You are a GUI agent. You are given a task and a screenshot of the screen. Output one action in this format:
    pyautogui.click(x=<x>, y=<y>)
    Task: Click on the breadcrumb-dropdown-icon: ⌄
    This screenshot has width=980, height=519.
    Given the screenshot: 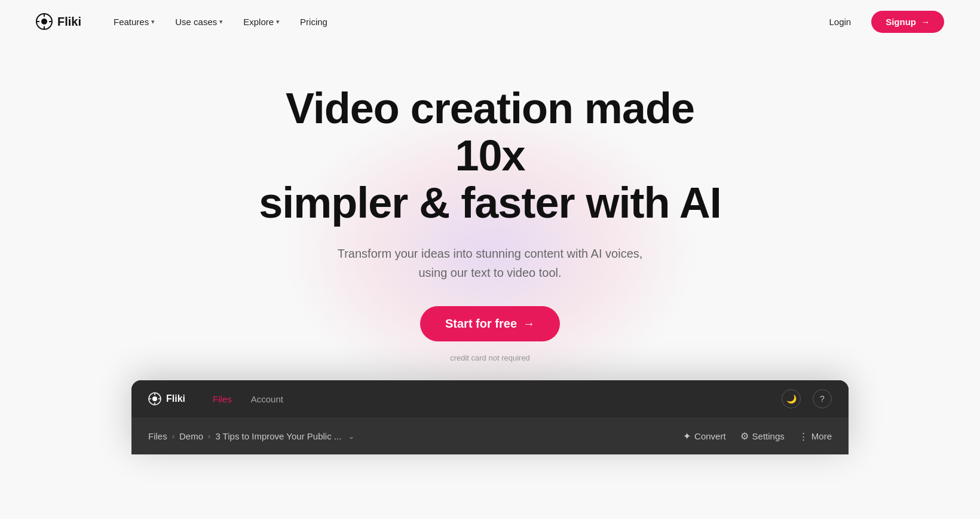 What is the action you would take?
    pyautogui.click(x=351, y=436)
    